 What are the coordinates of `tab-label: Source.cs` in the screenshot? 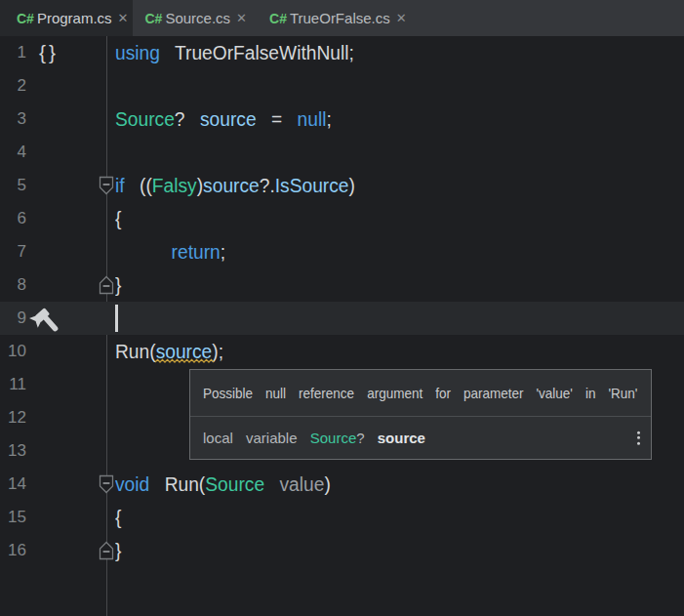 It's located at (197, 18).